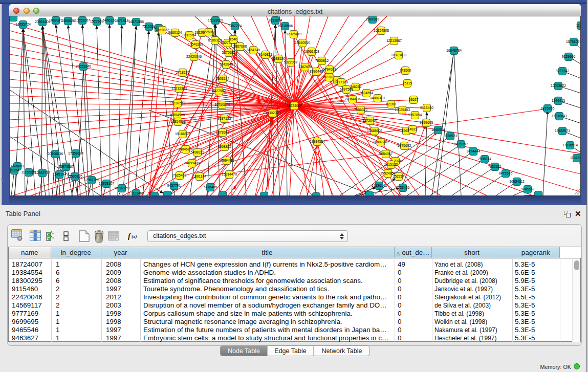 The width and height of the screenshot is (588, 372). I want to click on svg-text: 8990448, so click(316, 72).